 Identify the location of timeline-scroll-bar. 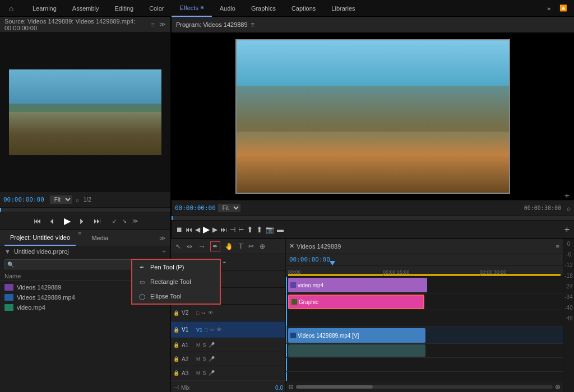
(424, 387).